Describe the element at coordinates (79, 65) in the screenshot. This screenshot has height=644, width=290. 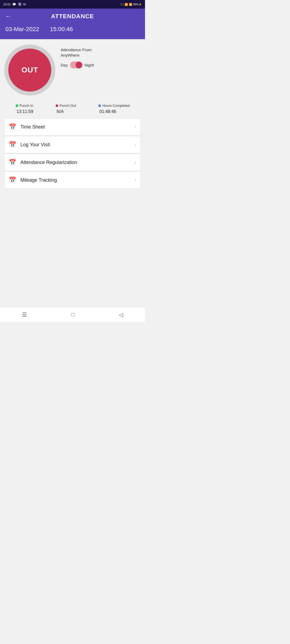
I see `toggle-thumb` at that location.